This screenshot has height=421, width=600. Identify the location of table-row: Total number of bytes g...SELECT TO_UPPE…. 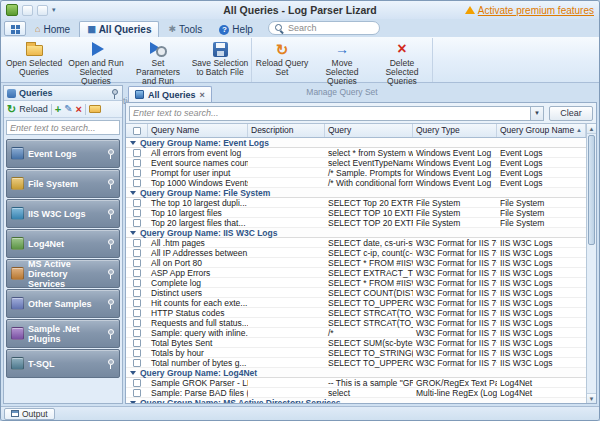
(356, 363).